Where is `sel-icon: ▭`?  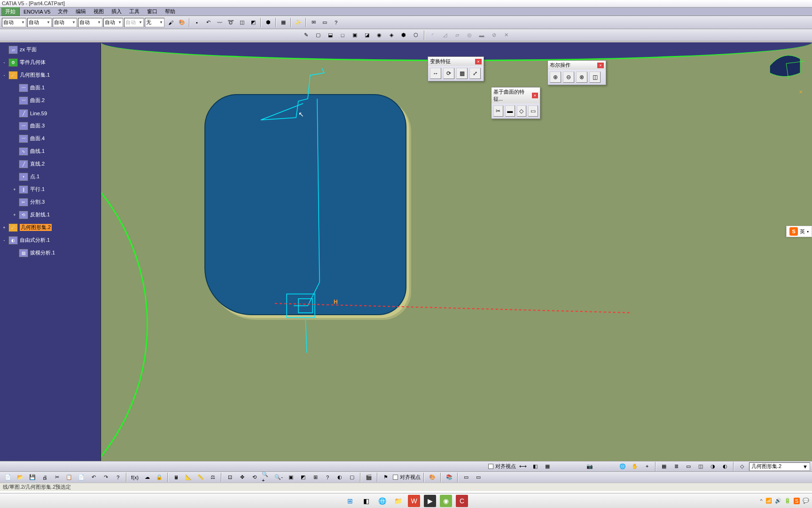
sel-icon: ▭ is located at coordinates (688, 467).